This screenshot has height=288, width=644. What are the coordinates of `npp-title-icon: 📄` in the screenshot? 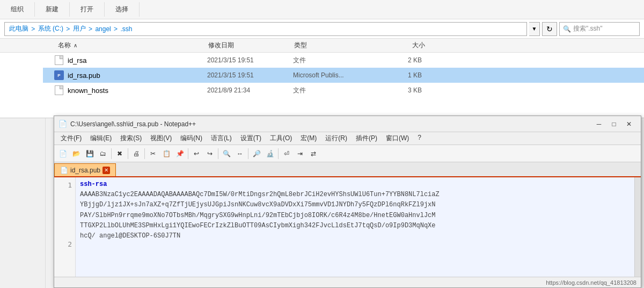 It's located at (63, 124).